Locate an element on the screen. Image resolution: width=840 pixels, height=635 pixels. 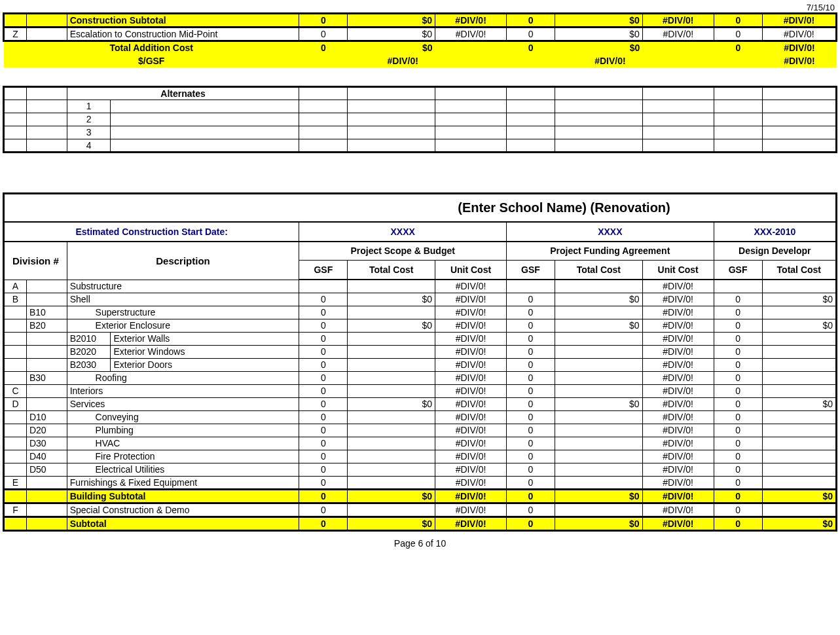
alternates-header-row: Alternates is located at coordinates (420, 93).